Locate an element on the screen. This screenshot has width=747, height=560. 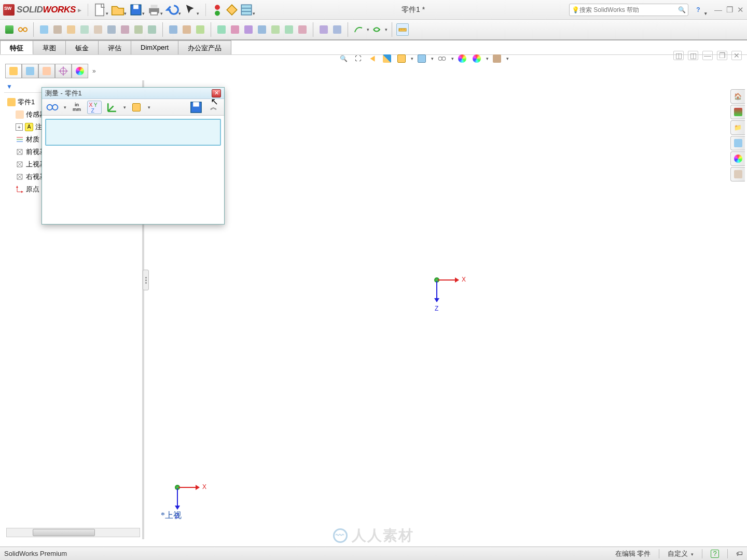
assembly-icon is located at coordinates (9, 30).